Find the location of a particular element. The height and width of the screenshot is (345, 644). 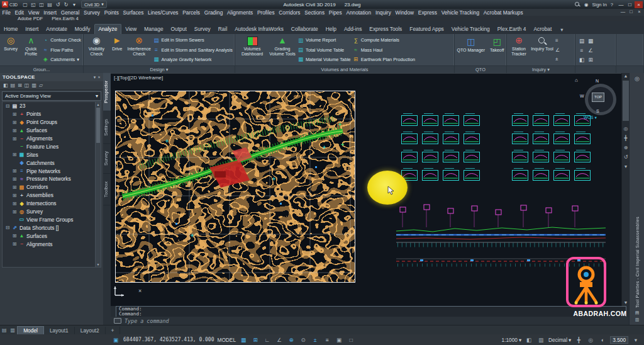

ribbon-tab: Express Tools is located at coordinates (386, 29).